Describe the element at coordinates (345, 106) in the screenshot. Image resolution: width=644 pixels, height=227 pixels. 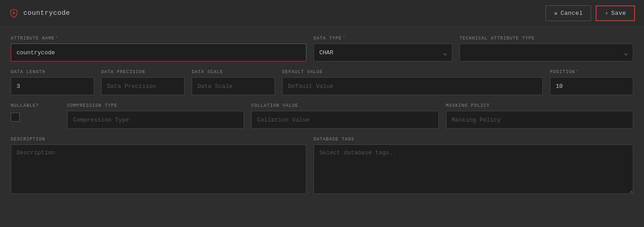
I see `collation-label: COLLATION VALUE` at that location.